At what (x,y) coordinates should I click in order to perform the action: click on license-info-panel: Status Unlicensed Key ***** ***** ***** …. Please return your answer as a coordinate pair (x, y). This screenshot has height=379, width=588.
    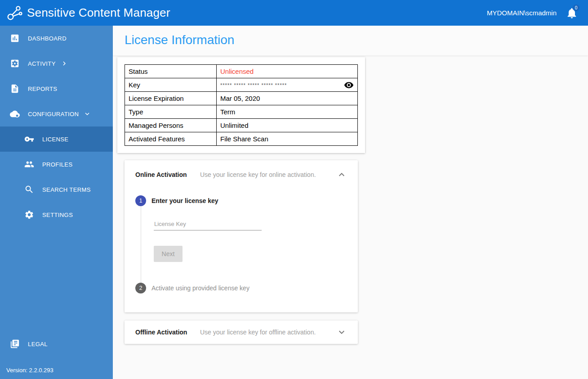
    Looking at the image, I should click on (241, 105).